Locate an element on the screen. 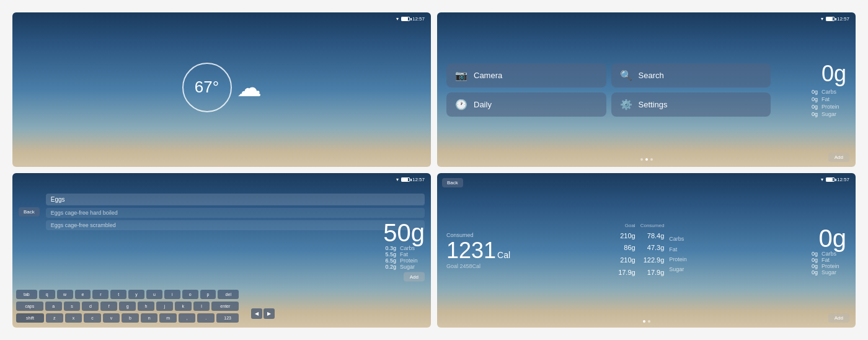  calorie-number: 1231 is located at coordinates (471, 251).